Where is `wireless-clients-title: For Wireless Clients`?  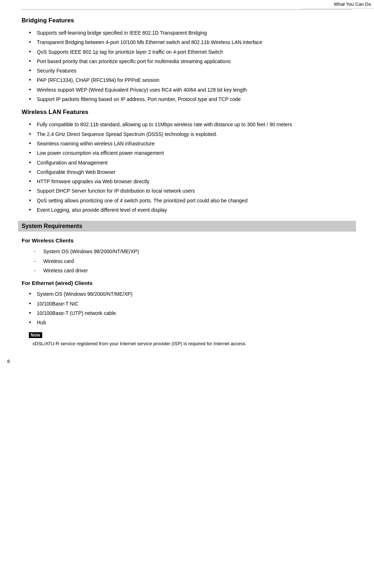 wireless-clients-title: For Wireless Clients is located at coordinates (187, 240).